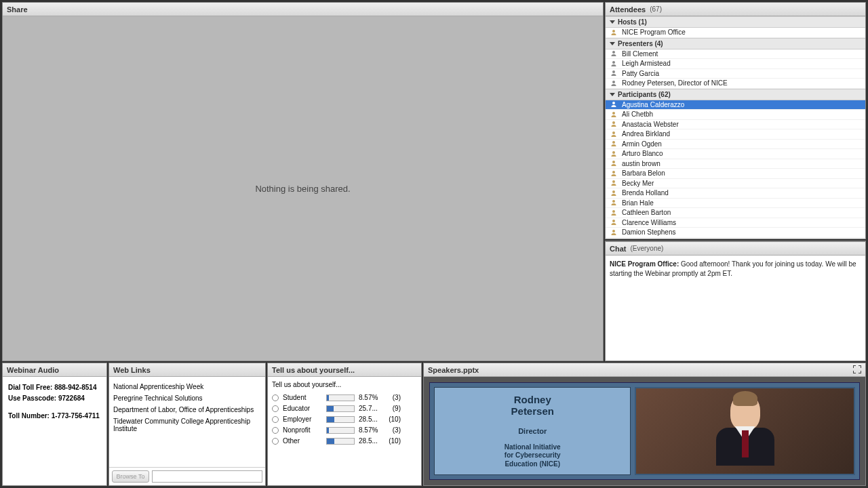 This screenshot has width=868, height=488. I want to click on links-header: Web Links, so click(187, 370).